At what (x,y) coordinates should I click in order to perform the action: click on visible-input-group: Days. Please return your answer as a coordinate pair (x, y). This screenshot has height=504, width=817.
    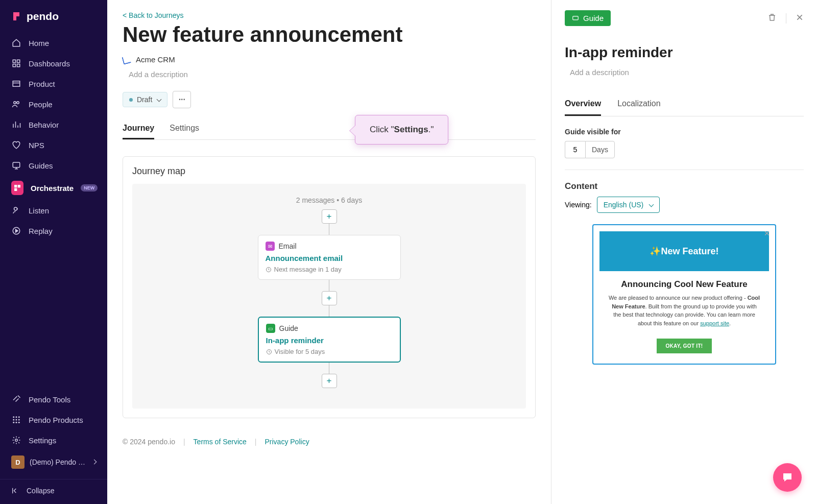
    Looking at the image, I should click on (684, 150).